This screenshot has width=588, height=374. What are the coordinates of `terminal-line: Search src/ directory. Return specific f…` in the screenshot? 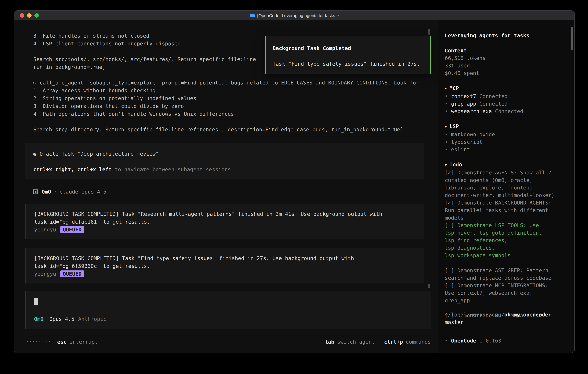 It's located at (236, 129).